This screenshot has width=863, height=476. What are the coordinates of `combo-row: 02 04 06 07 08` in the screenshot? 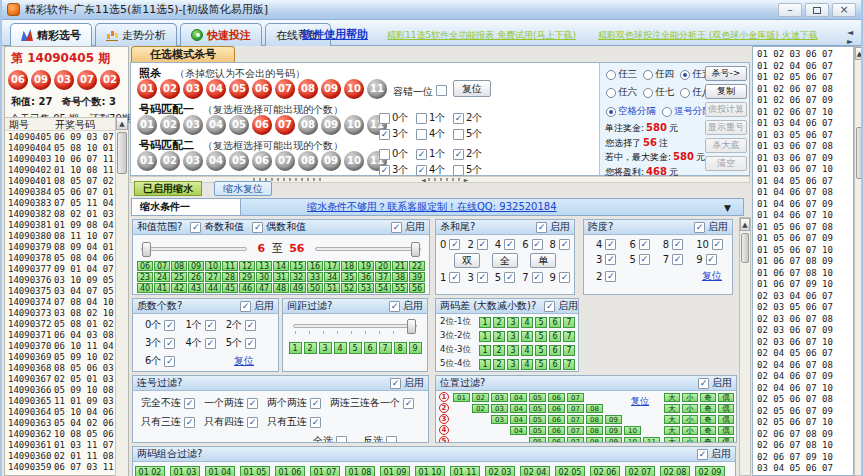 It's located at (805, 366).